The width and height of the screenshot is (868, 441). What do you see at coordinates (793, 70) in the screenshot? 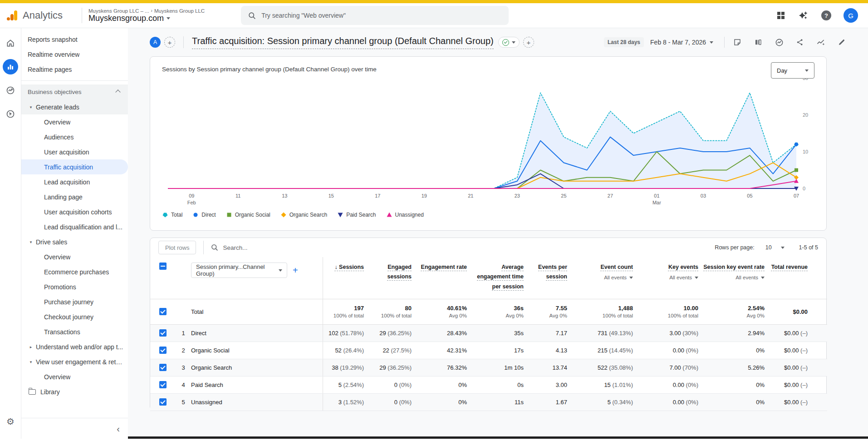
I see `granularity-select: Day` at bounding box center [793, 70].